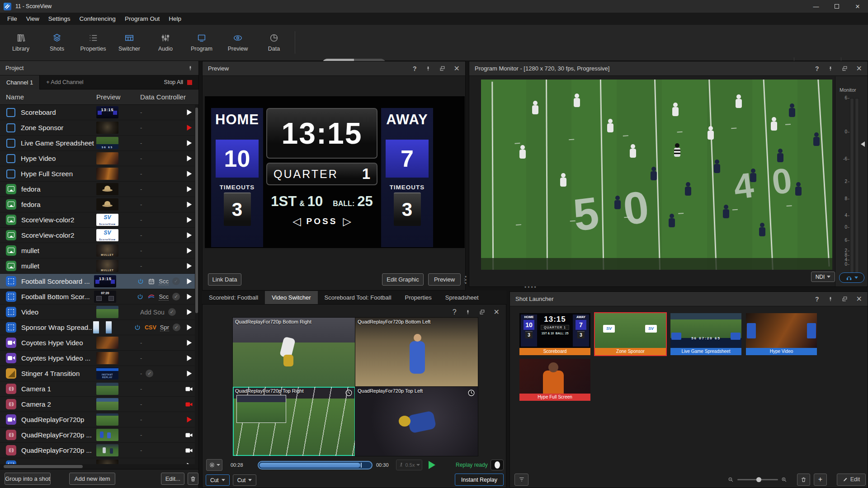 The width and height of the screenshot is (868, 488). What do you see at coordinates (129, 42) in the screenshot?
I see `toolbar-switcher-button: Switcher` at bounding box center [129, 42].